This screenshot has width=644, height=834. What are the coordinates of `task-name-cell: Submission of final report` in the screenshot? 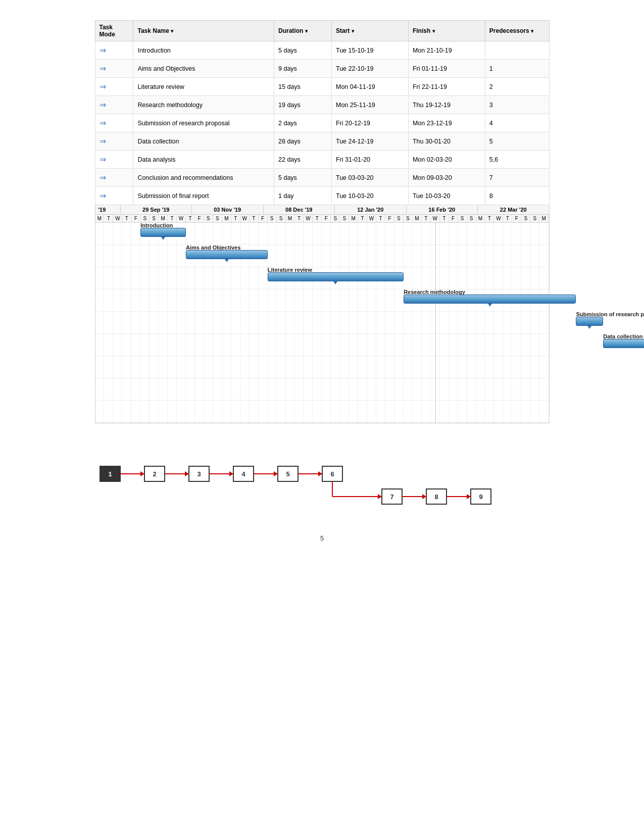 It's located at (204, 196).